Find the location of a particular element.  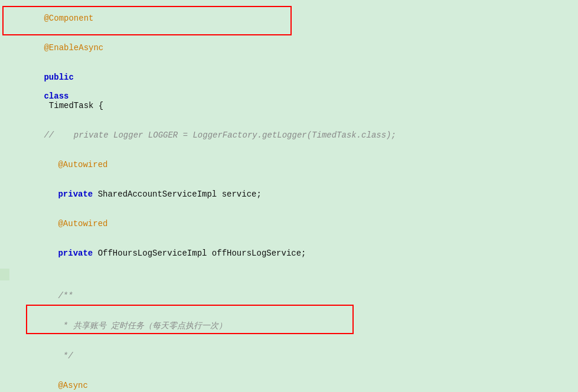

comment-span: /** is located at coordinates (65, 296).